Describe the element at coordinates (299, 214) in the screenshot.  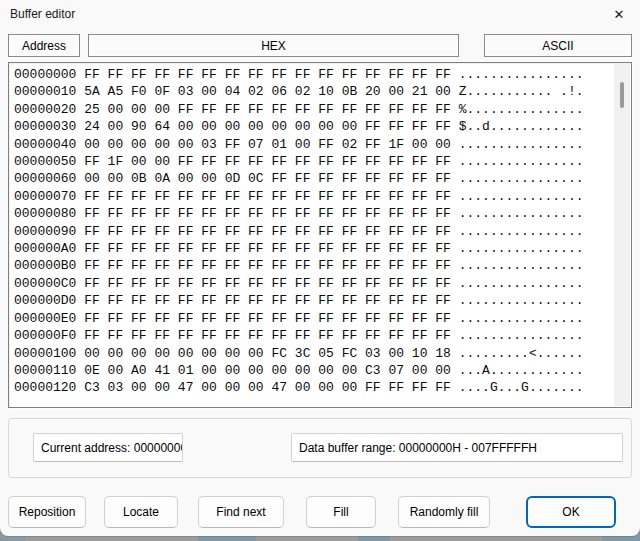
I see `hex-row: 00000080 FF FF FF FF FF FF FF FF FF FF F…` at that location.